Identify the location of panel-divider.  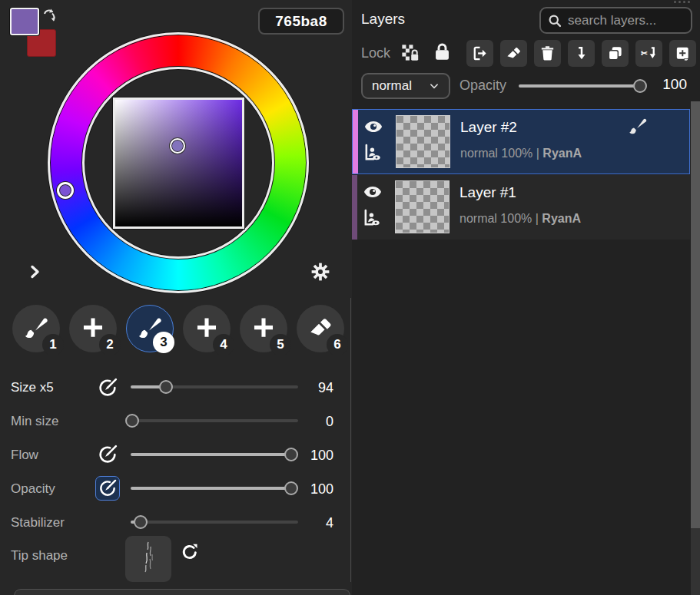
(350, 440).